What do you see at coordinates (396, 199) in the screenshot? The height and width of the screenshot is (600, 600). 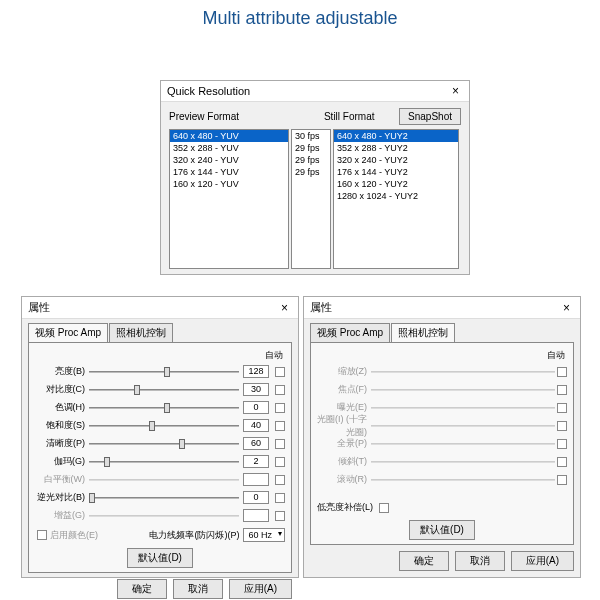 I see `still-listbox: 640 x 480 - YUY2352 x 288 - YUY2320 x 24…` at bounding box center [396, 199].